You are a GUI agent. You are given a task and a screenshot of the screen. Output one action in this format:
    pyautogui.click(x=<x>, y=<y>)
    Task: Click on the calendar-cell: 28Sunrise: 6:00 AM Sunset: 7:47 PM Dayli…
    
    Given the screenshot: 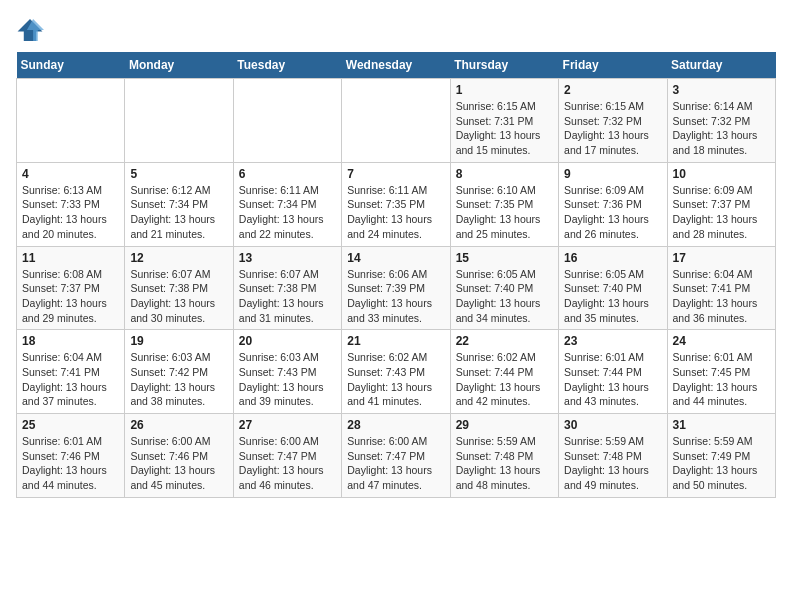 What is the action you would take?
    pyautogui.click(x=396, y=456)
    